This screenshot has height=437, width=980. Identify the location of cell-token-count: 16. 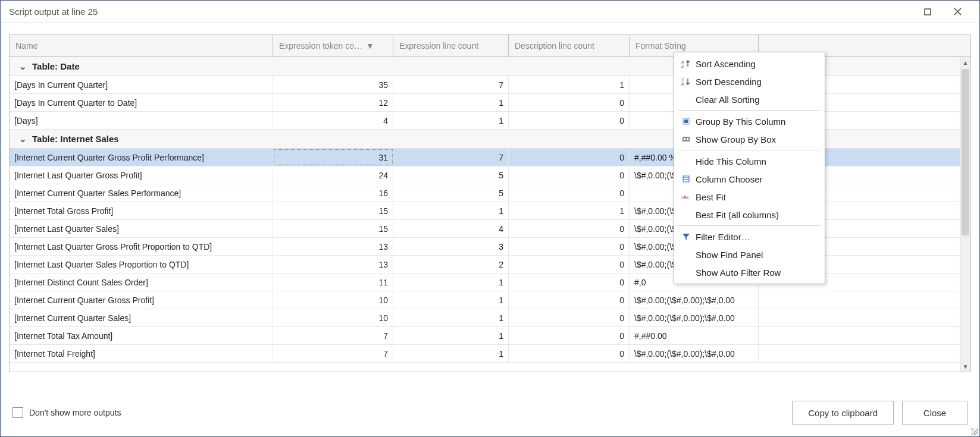
(333, 193).